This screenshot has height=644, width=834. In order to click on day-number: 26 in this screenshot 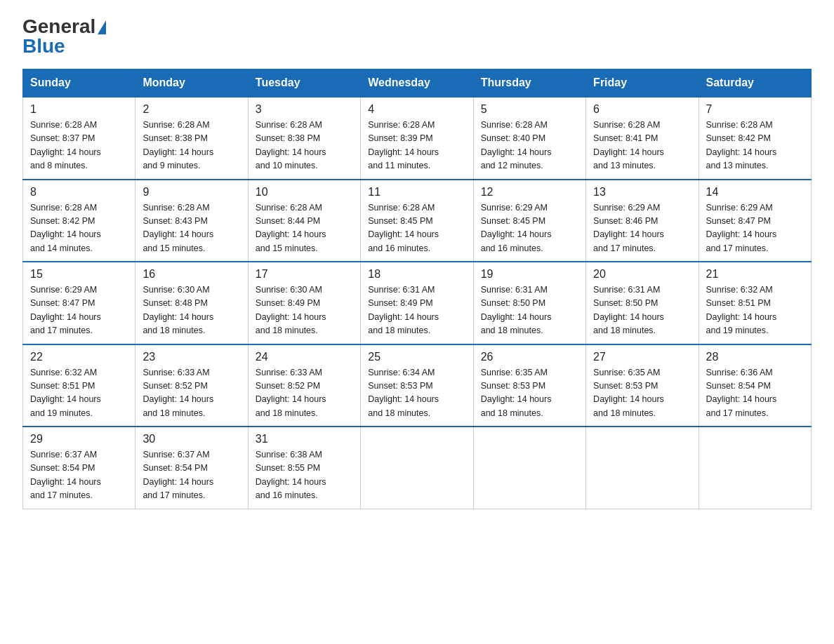, I will do `click(529, 357)`.